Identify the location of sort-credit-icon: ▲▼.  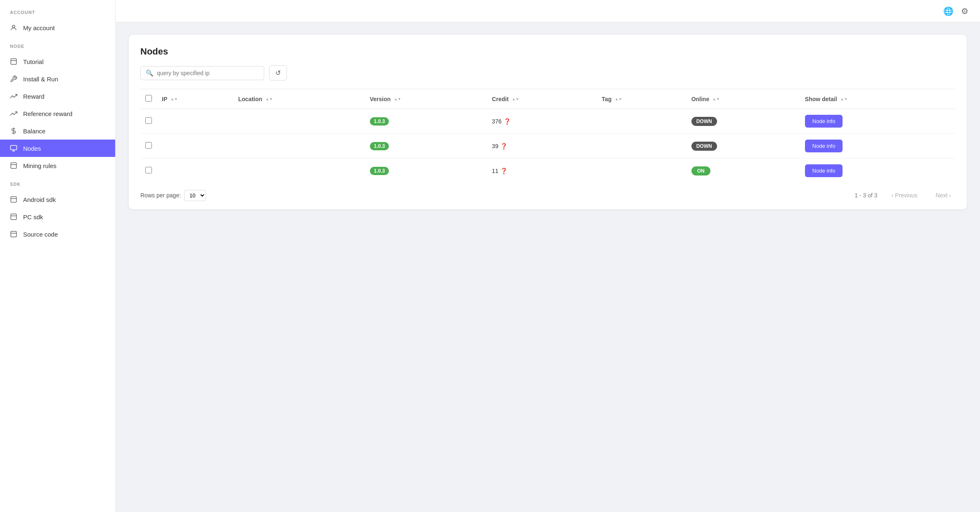
(516, 99).